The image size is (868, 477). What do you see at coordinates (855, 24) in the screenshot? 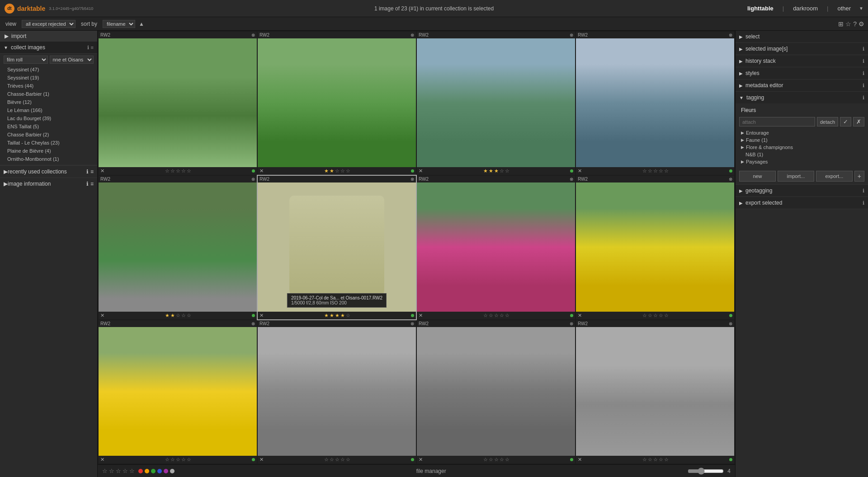
I see `help-icon: ?` at bounding box center [855, 24].